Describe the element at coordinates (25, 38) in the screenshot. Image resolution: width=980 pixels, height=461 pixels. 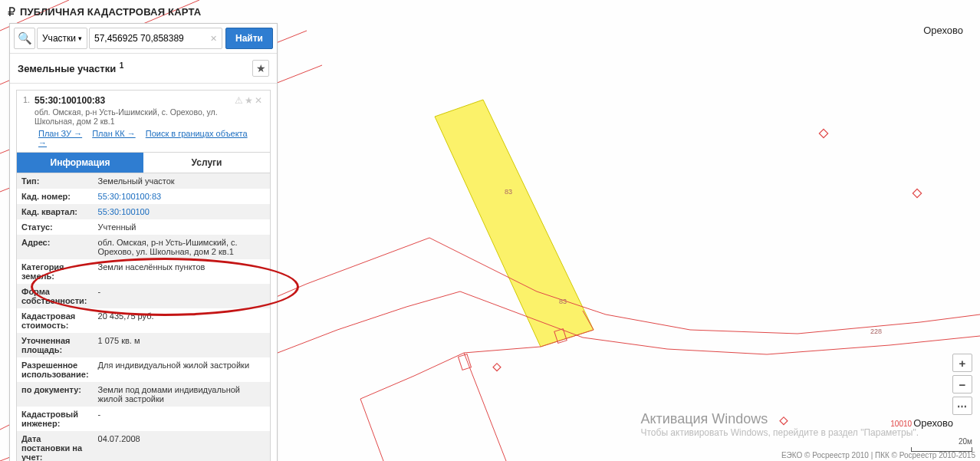
I see `search-icon: 🔍` at that location.